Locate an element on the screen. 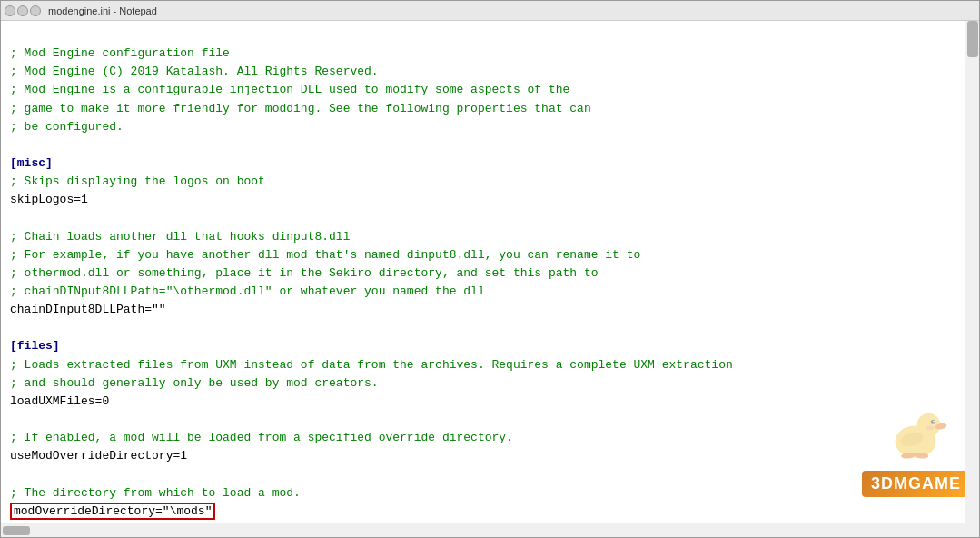 The width and height of the screenshot is (980, 538). chain-dll-value: chainDInput8DLLPath="" is located at coordinates (88, 309).